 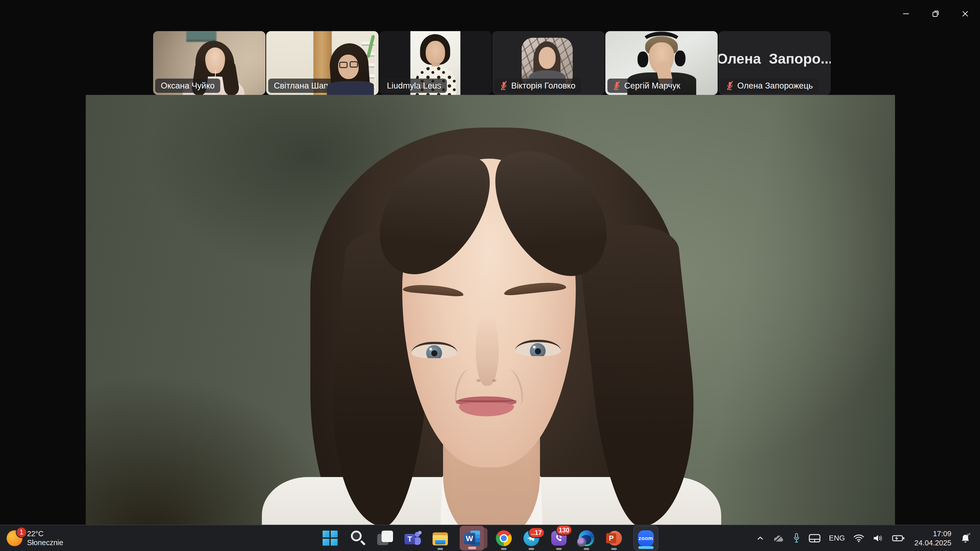 I want to click on wifi-button, so click(x=859, y=538).